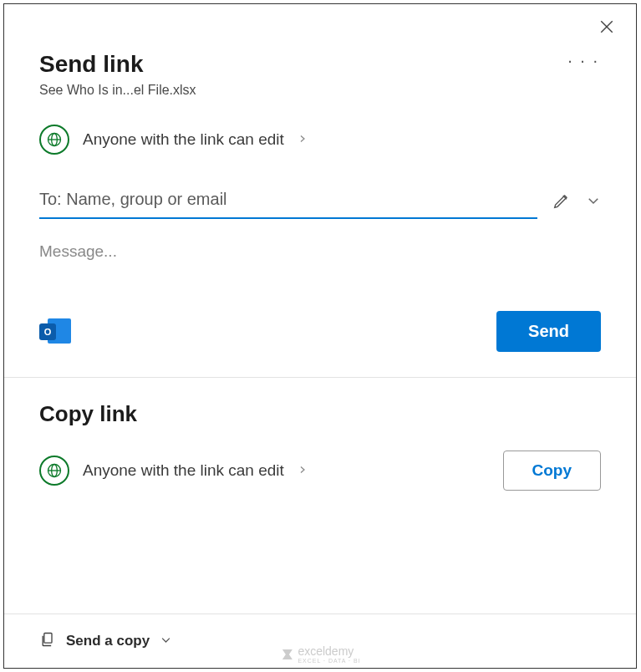 Image resolution: width=641 pixels, height=672 pixels. Describe the element at coordinates (320, 471) in the screenshot. I see `copy-row: Anyone with the link can edit Copy` at that location.